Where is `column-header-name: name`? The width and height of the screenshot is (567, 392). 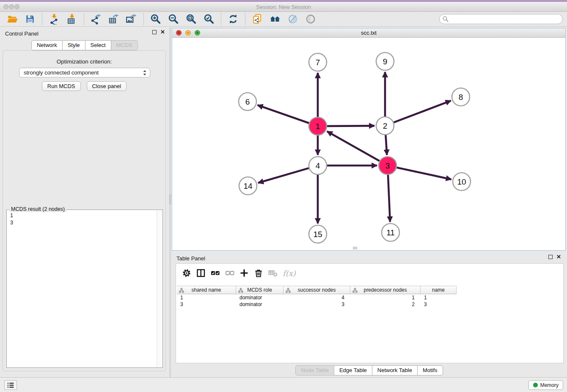 column-header-name: name is located at coordinates (438, 290).